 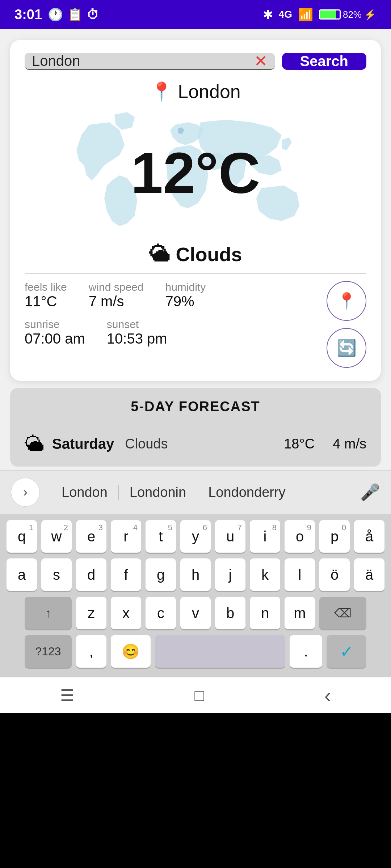 What do you see at coordinates (196, 444) in the screenshot?
I see `forecast-row: 🌥 Saturday Clouds 18°C 4 m/s` at bounding box center [196, 444].